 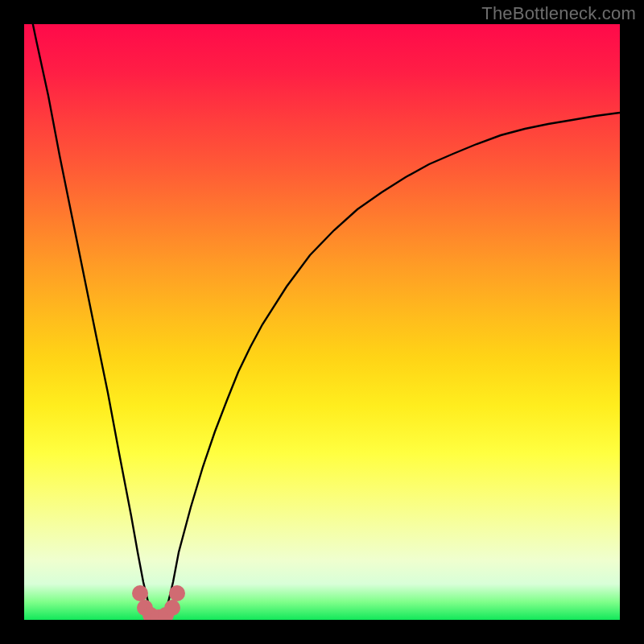 What do you see at coordinates (159, 602) in the screenshot?
I see `bottom-markers` at bounding box center [159, 602].